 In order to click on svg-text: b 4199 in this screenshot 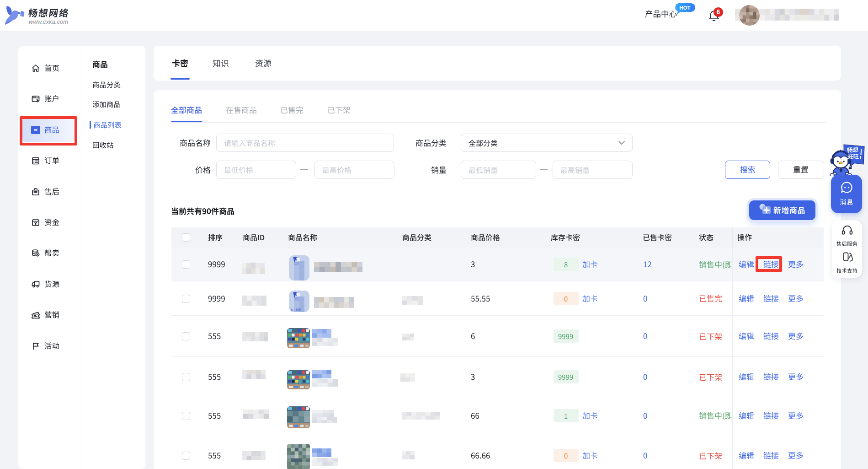, I will do `click(296, 309)`.